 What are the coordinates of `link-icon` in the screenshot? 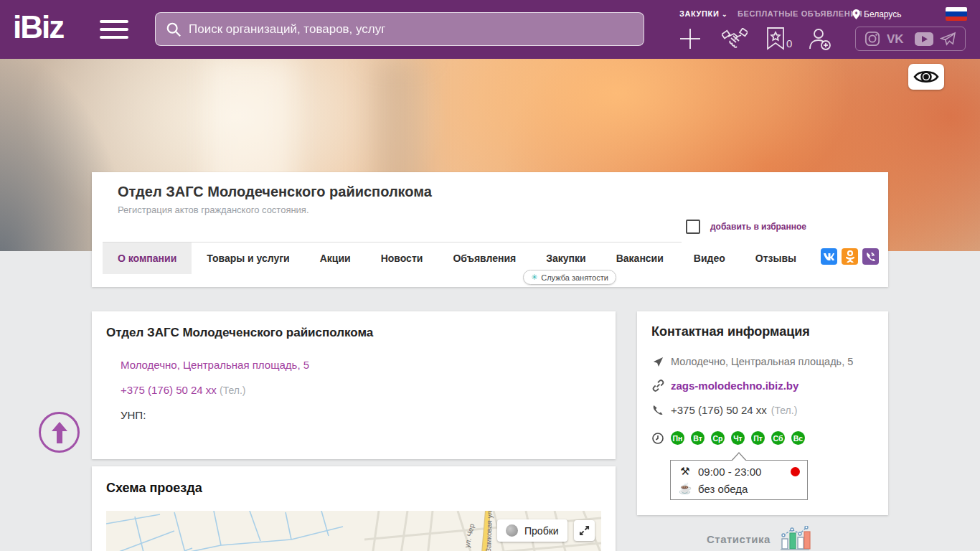 It's located at (659, 386).